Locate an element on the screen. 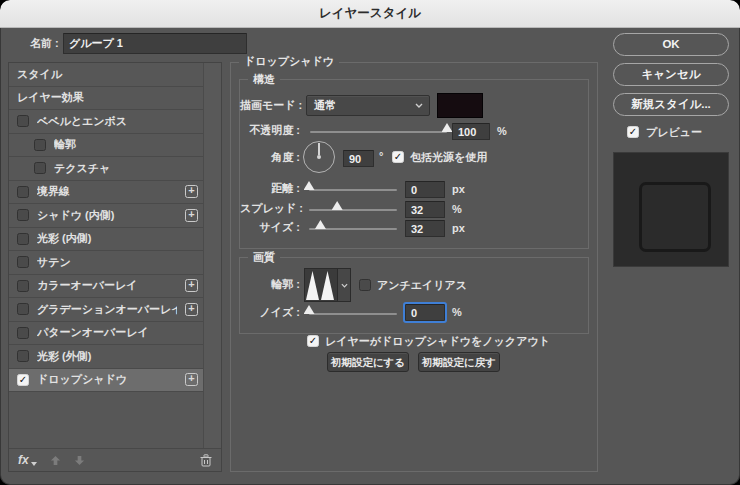  quality-group: 画質 輪郭 : アンチエイリアス ノイズ : % is located at coordinates (414, 296).